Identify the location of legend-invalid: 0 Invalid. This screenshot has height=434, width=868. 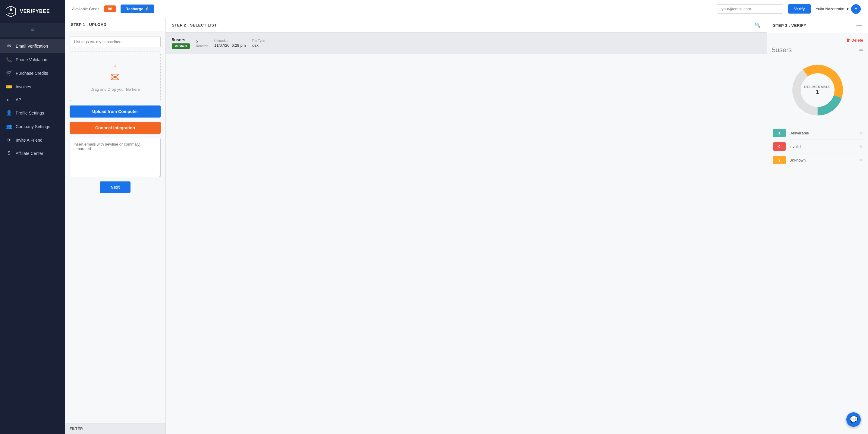
(817, 147).